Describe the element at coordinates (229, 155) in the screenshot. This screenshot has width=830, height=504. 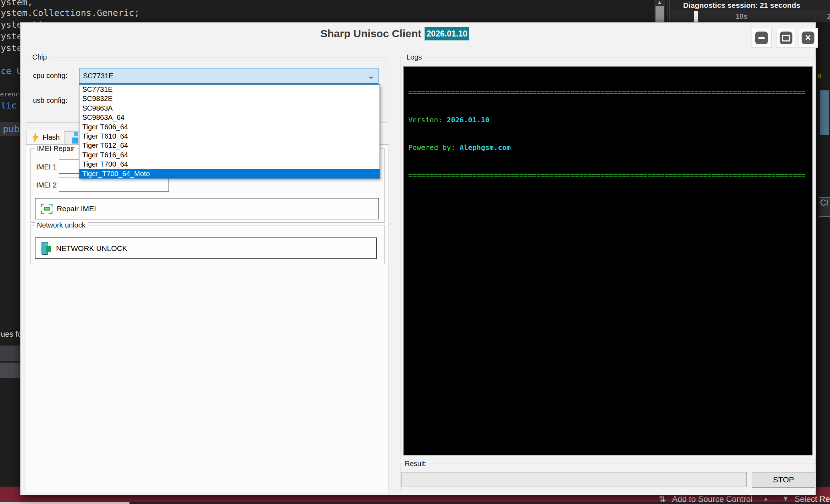
I see `dropdown-item: Tiger T616_64` at that location.